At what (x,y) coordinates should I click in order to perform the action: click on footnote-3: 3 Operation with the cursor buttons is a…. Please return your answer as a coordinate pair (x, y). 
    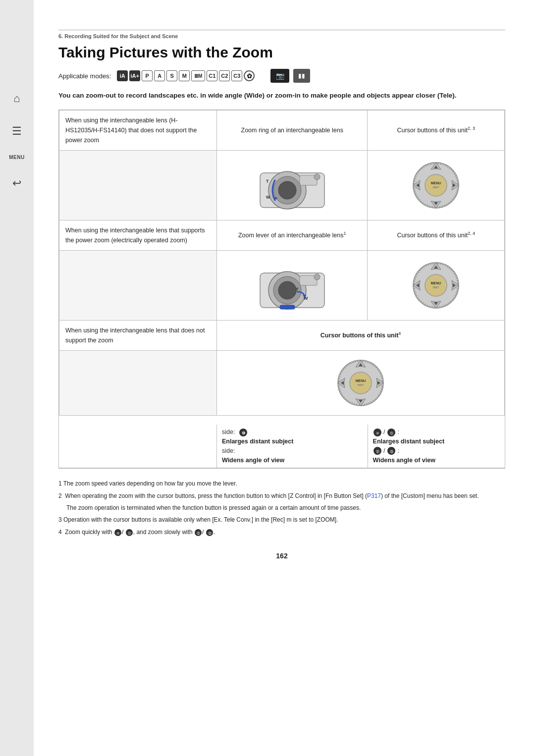
    Looking at the image, I should click on (282, 520).